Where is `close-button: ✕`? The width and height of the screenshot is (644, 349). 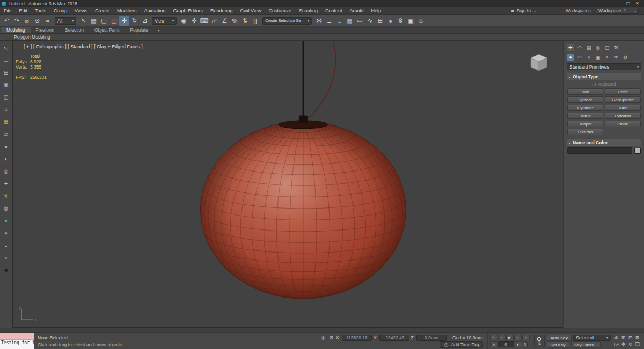
close-button: ✕ is located at coordinates (638, 3).